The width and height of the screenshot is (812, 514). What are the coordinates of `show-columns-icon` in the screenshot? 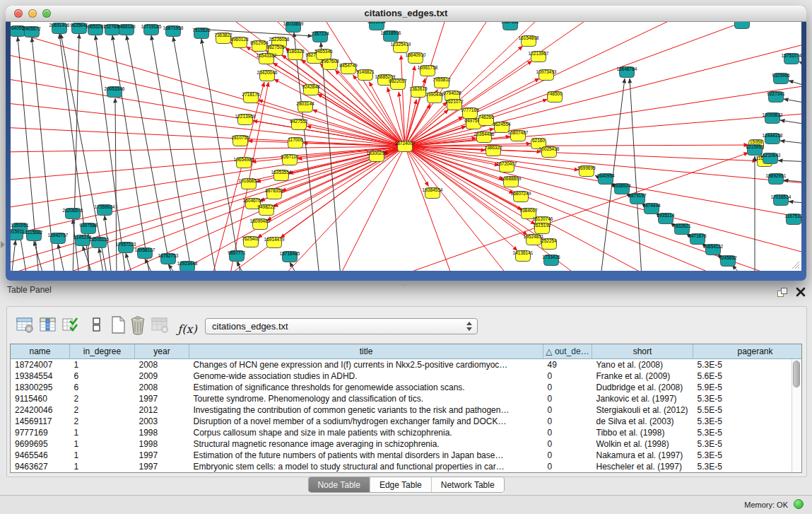 It's located at (49, 326).